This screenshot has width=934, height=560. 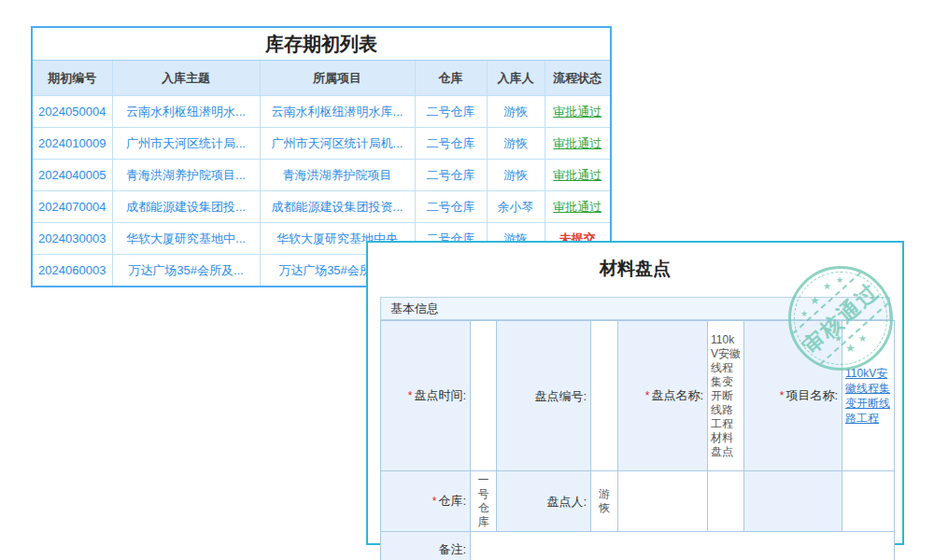 I want to click on subject-link: 成都能源建设集团投..., so click(x=186, y=207).